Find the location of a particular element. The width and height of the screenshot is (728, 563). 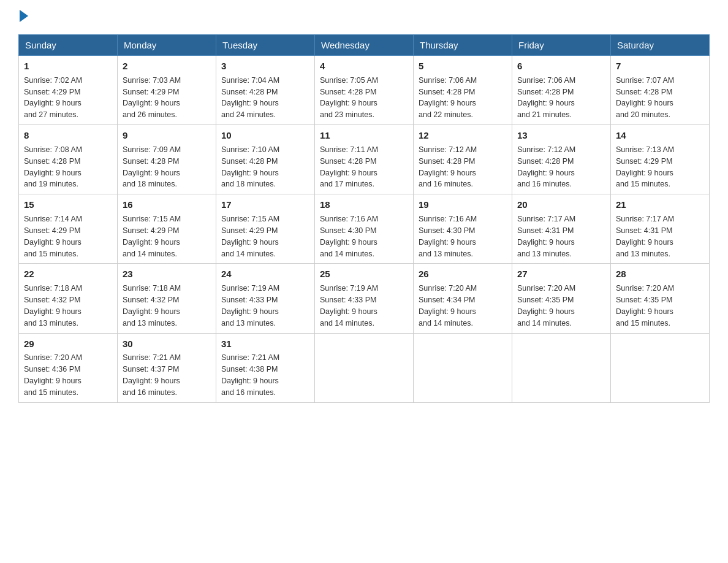

calendar-cell: 13Sunrise: 7:12 AMSunset: 4:28 PMDayligh… is located at coordinates (561, 159).